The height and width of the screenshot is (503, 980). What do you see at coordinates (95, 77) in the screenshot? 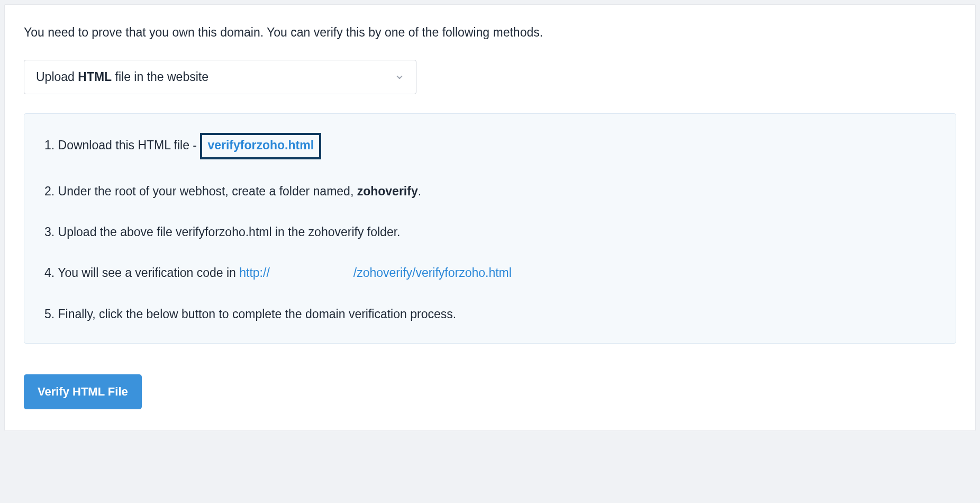
I see `dropdown-label-bold: HTML` at bounding box center [95, 77].